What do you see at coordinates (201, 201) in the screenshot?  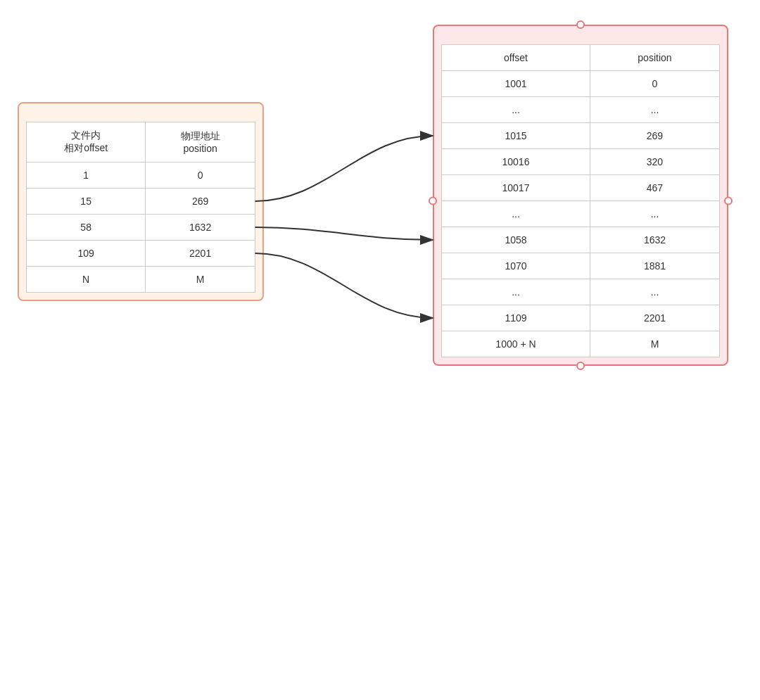 I see `index-table-cell: 269` at bounding box center [201, 201].